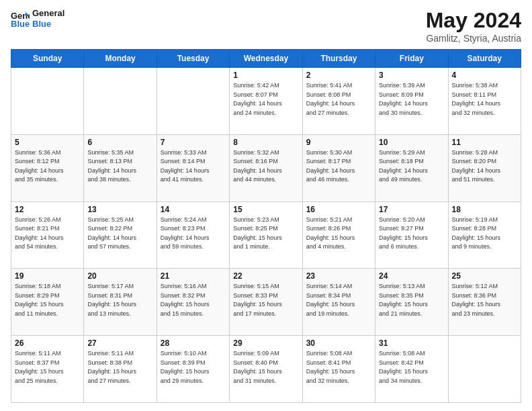 This screenshot has height=411, width=532. Describe the element at coordinates (193, 235) in the screenshot. I see `calendar-cell: 14Sunrise: 5:24 AM Sunset: 8:23 PM Dayli…` at that location.